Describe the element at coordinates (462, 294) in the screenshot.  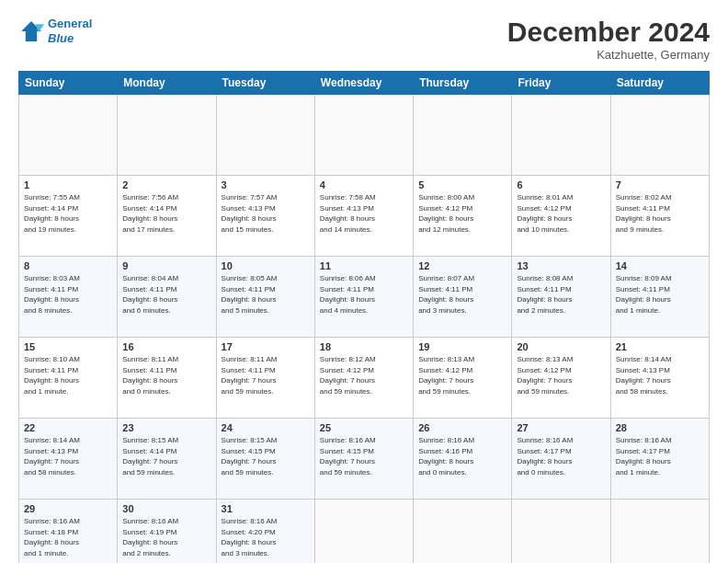
I see `day-info: Sunrise: 8:07 AM Sunset: 4:11 PM Dayligh…` at that location.